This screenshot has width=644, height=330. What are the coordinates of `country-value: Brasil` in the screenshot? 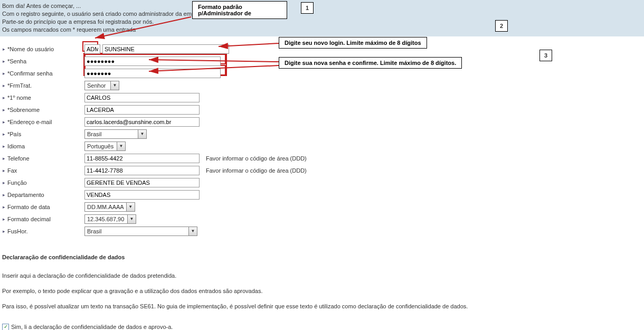 It's located at (111, 134).